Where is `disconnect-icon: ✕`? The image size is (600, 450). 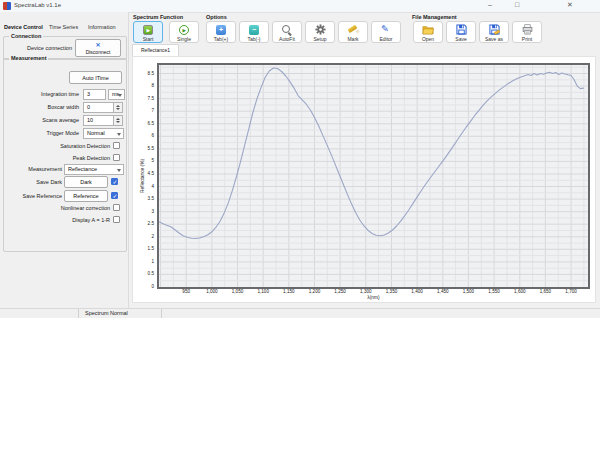
disconnect-icon: ✕ is located at coordinates (98, 46).